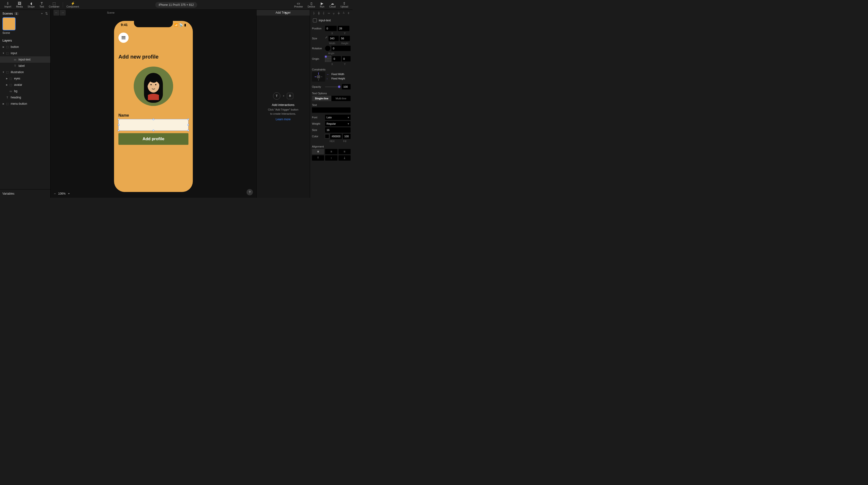 The height and width of the screenshot is (485, 868). Describe the element at coordinates (153, 139) in the screenshot. I see `add-profile-button: Add profile` at that location.